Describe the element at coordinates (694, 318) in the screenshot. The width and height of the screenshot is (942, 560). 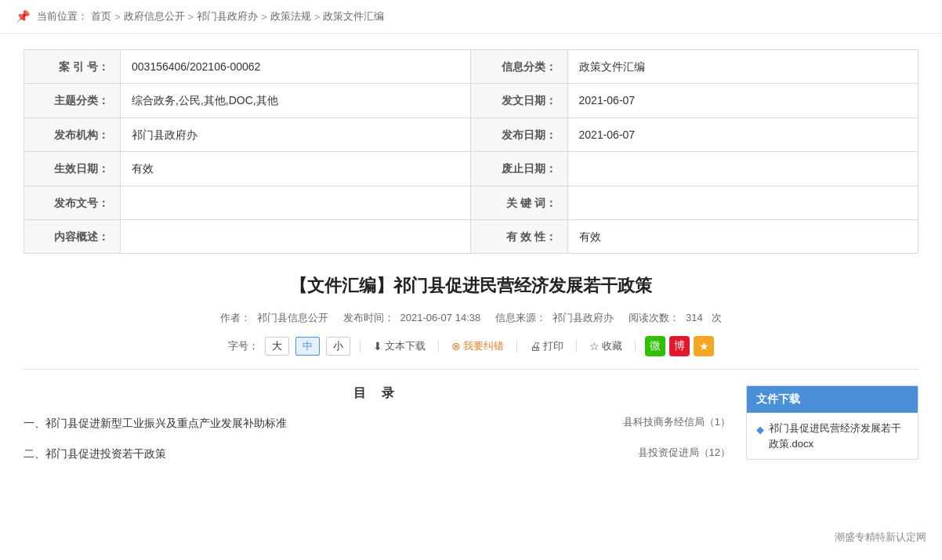
I see `read-count: 314` at that location.